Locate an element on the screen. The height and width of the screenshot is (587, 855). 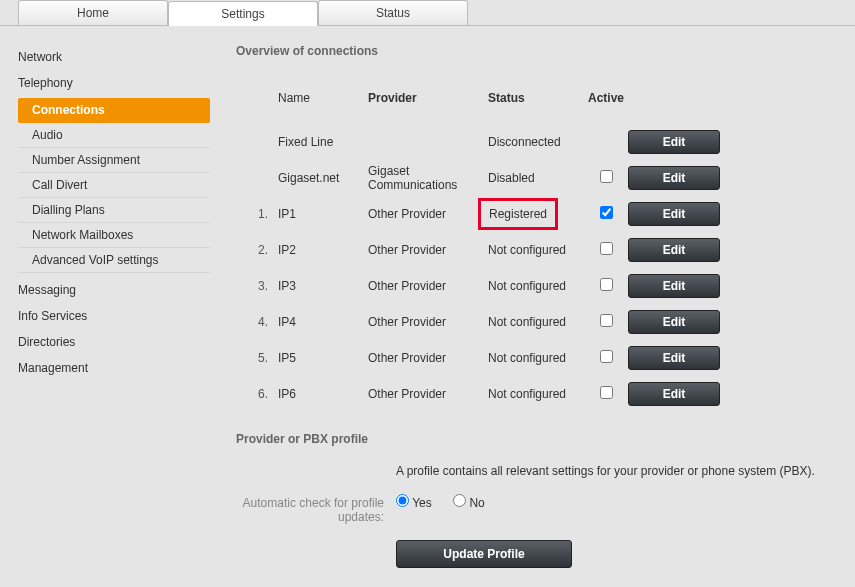
sidebar-subitem-audio: Audio is located at coordinates (114, 136).